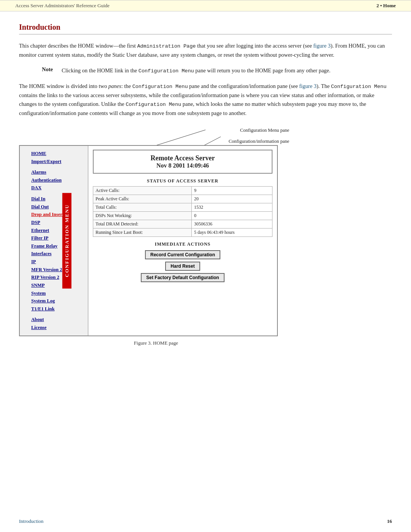 This screenshot has width=411, height=532. Describe the element at coordinates (31, 521) in the screenshot. I see `footer-left: Introduction` at that location.